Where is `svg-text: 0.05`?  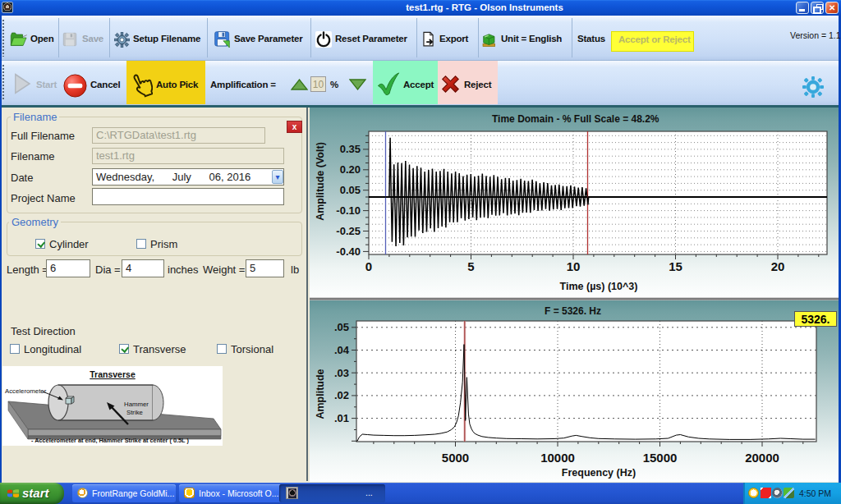
svg-text: 0.05 is located at coordinates (350, 190).